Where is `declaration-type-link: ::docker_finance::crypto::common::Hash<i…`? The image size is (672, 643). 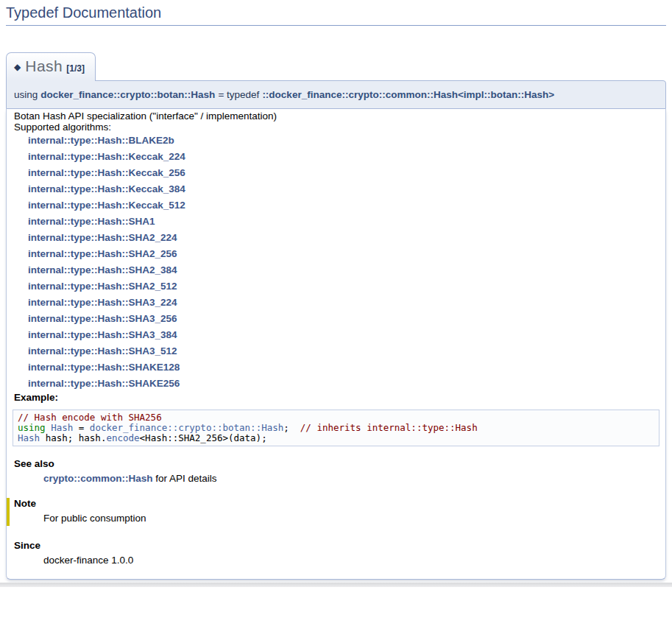
declaration-type-link: ::docker_finance::crypto::common::Hash<i… is located at coordinates (408, 94).